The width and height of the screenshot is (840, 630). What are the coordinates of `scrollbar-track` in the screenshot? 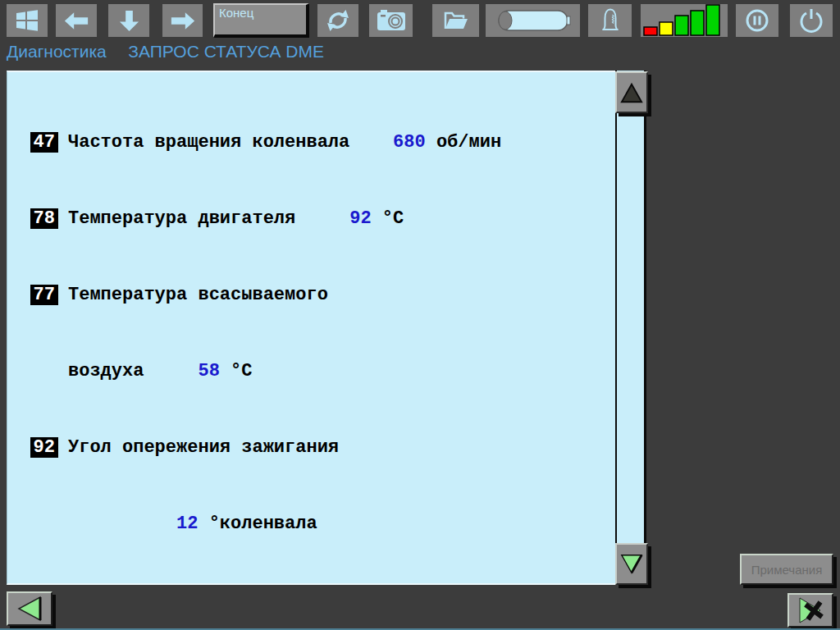 It's located at (631, 328).